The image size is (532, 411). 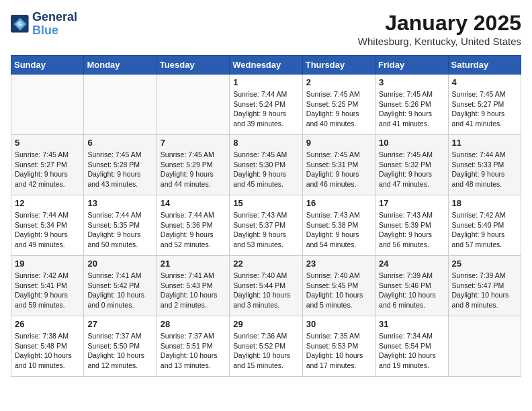 I want to click on calendar-subtitle: Whitesburg, Kentucky, United States, so click(x=439, y=42).